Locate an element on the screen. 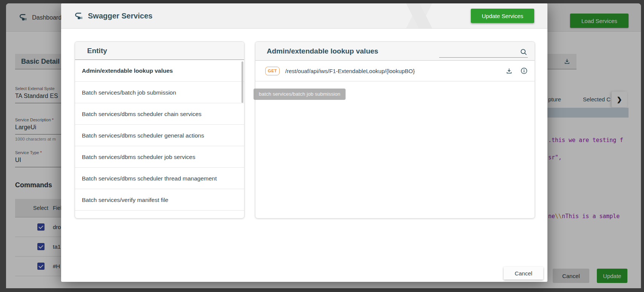 This screenshot has height=292, width=644. entity-panel-title: Entity is located at coordinates (160, 51).